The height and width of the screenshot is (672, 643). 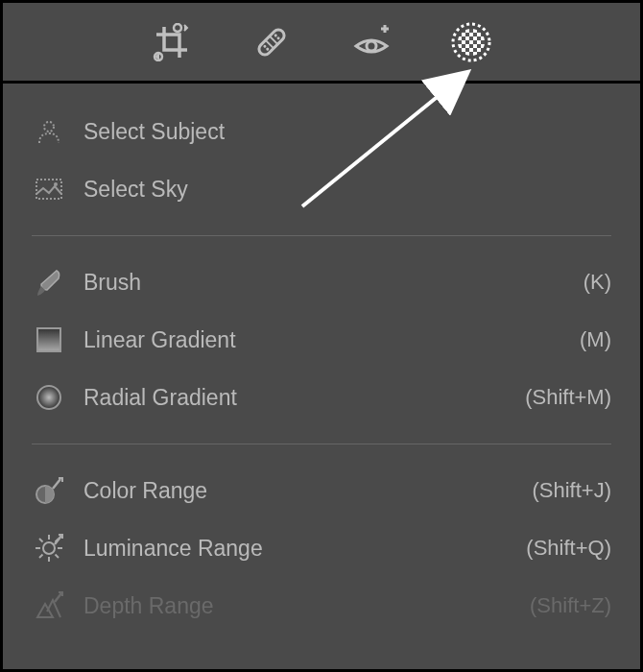 What do you see at coordinates (305, 549) in the screenshot?
I see `menu-item-label: Luminance Range` at bounding box center [305, 549].